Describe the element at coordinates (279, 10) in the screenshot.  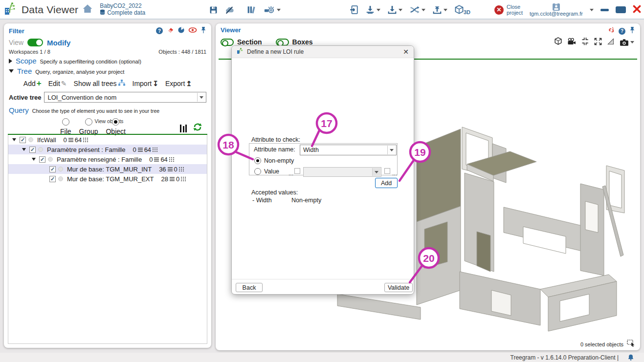
I see `projector-caret-icon` at that location.